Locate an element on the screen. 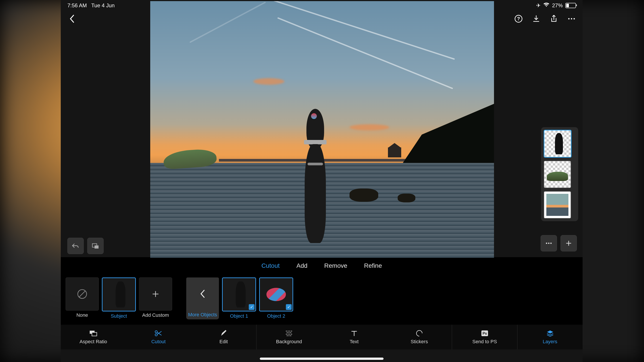  undo-button is located at coordinates (76, 246).